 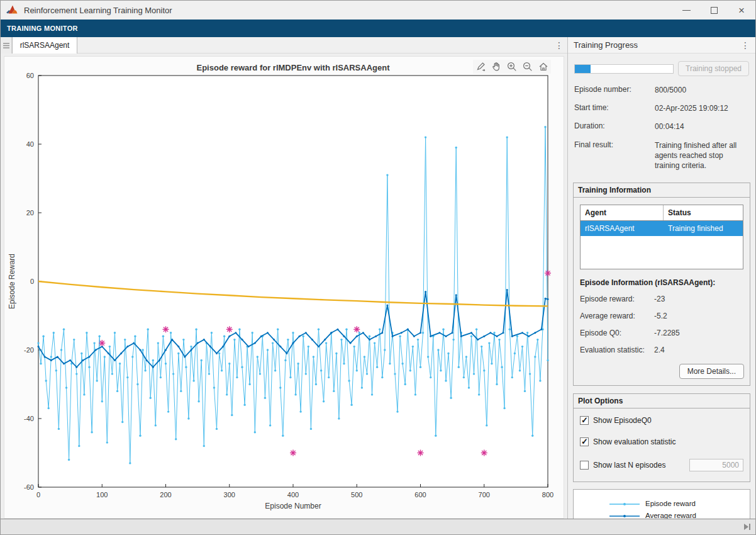 I want to click on svg-text: 300, so click(x=230, y=495).